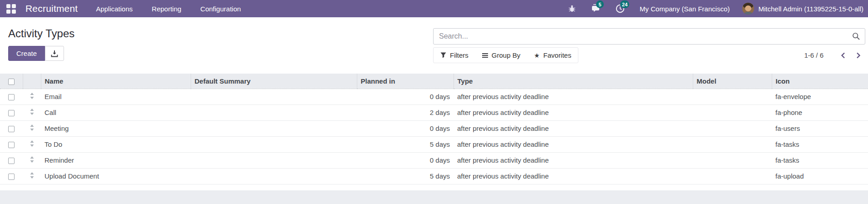 The image size is (868, 204). I want to click on user-menu: Mitchell Admin (11395225-15-0-all), so click(803, 9).